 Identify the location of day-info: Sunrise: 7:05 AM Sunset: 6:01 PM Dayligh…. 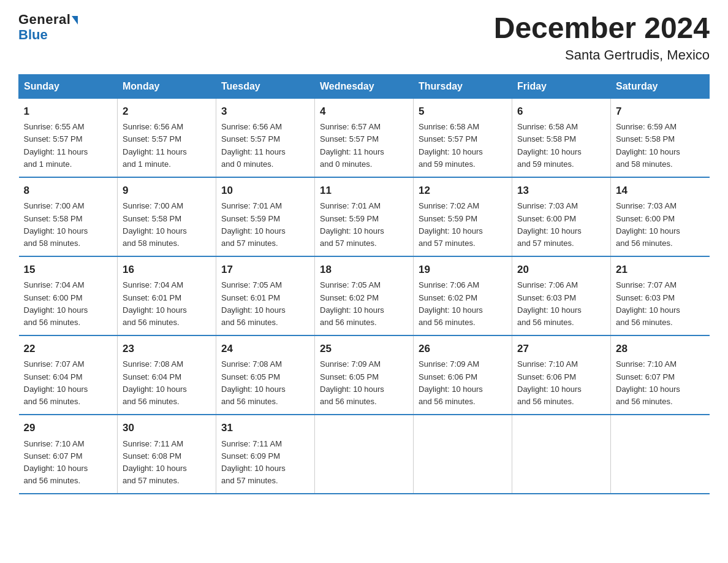
(265, 304).